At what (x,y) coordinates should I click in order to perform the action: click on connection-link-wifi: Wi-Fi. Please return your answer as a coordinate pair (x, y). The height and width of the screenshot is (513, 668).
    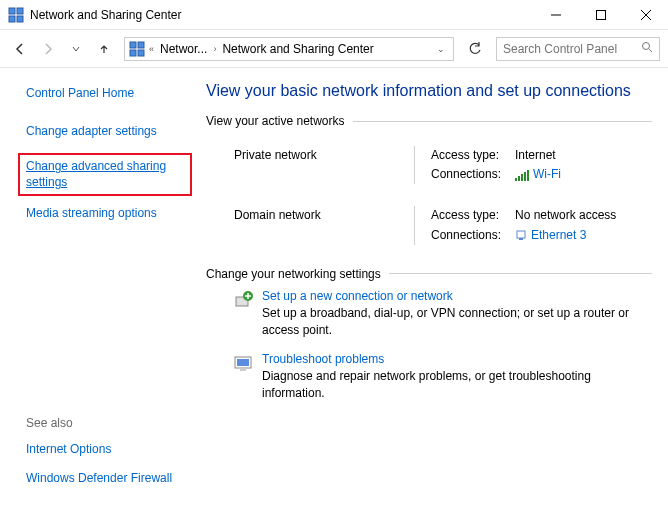
    Looking at the image, I should click on (547, 174).